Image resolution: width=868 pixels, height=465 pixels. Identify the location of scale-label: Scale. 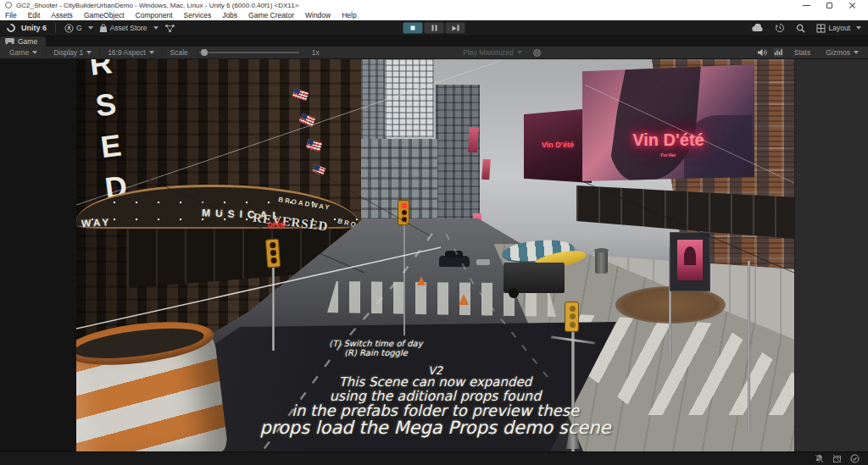
(180, 53).